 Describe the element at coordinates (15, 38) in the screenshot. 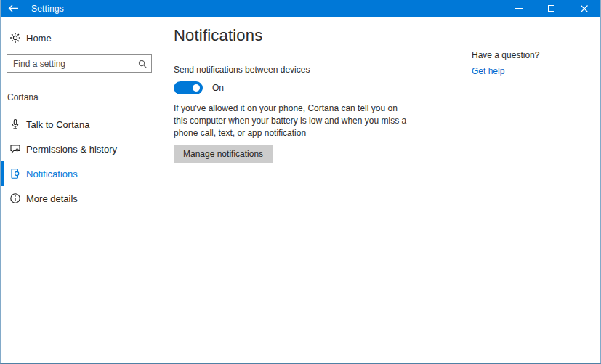

I see `gear-icon` at that location.